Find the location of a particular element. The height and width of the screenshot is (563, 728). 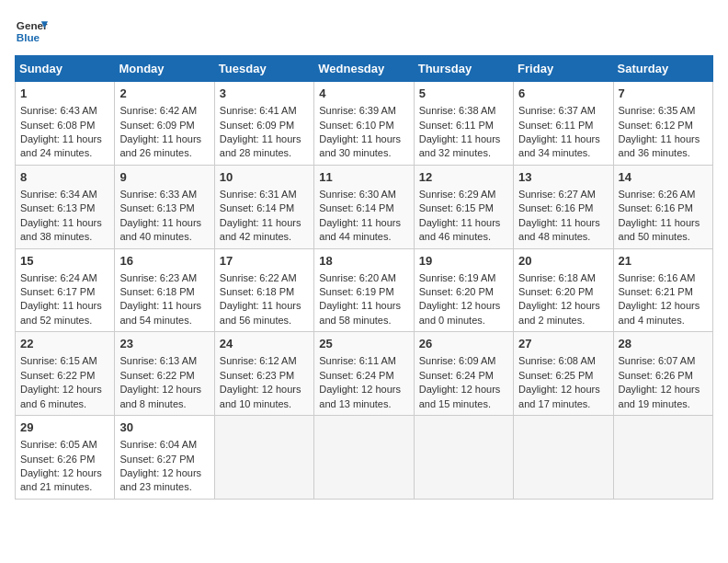

day-info: Sunrise: 6:38 AM is located at coordinates (463, 110).